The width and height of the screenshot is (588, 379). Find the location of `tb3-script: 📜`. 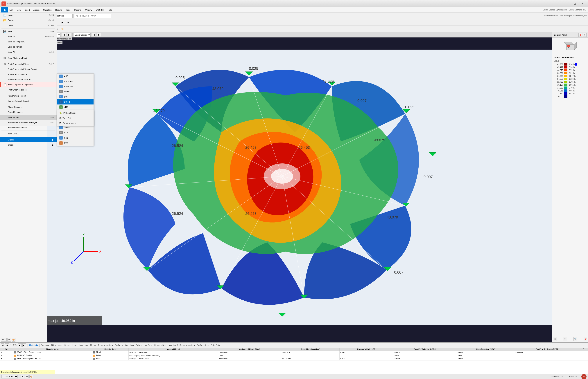

tb3-script: 📜 is located at coordinates (62, 29).